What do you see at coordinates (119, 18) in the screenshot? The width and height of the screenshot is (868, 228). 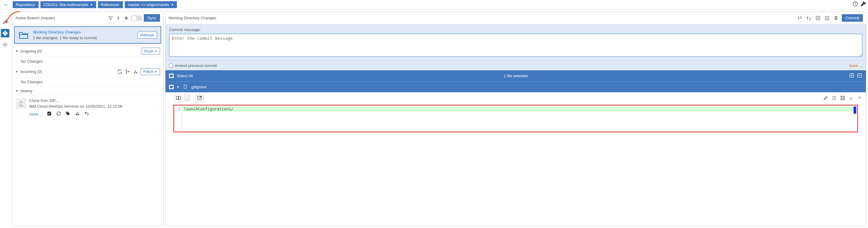 I see `commit-dot-icon` at bounding box center [119, 18].